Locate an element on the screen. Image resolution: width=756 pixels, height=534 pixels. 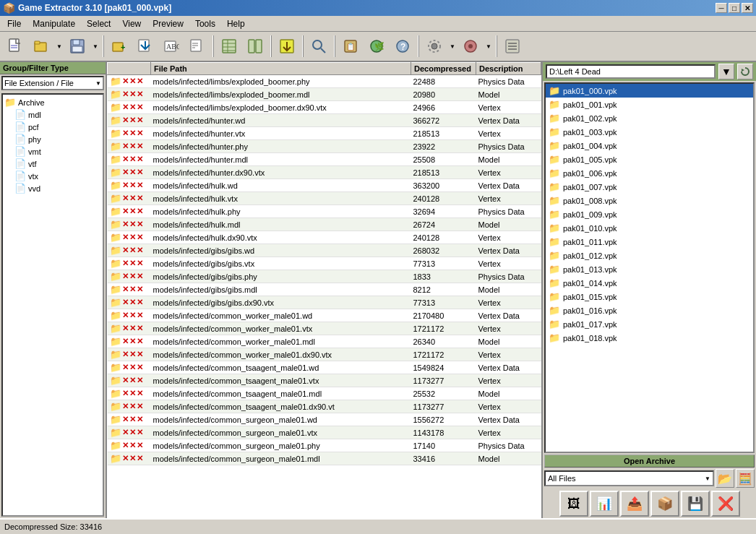
table-row: 📁 ✕ ✕ ✕ models/infected/hunter.mdl25508M… is located at coordinates (325, 160).